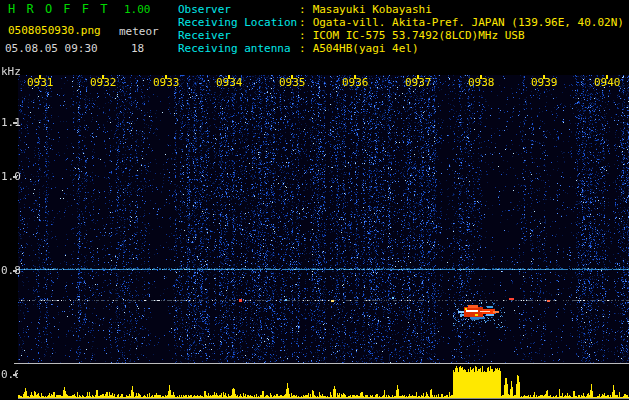  Describe the element at coordinates (305, 10) in the screenshot. I see `header-row-observer: Observer : Masayuki Kobayashi` at that location.